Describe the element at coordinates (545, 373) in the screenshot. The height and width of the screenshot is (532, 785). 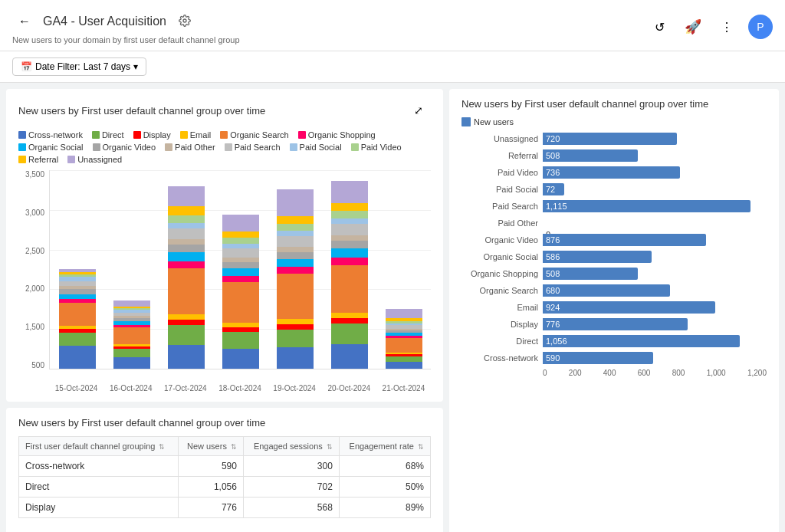
I see `axis-label-0: 0` at that location.